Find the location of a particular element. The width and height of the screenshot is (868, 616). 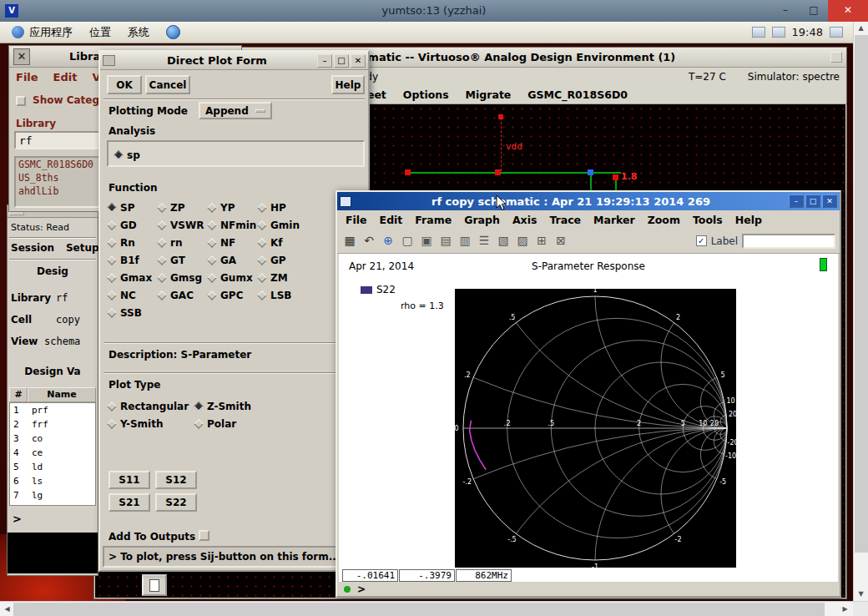

strip-icon: ▥ is located at coordinates (465, 241).